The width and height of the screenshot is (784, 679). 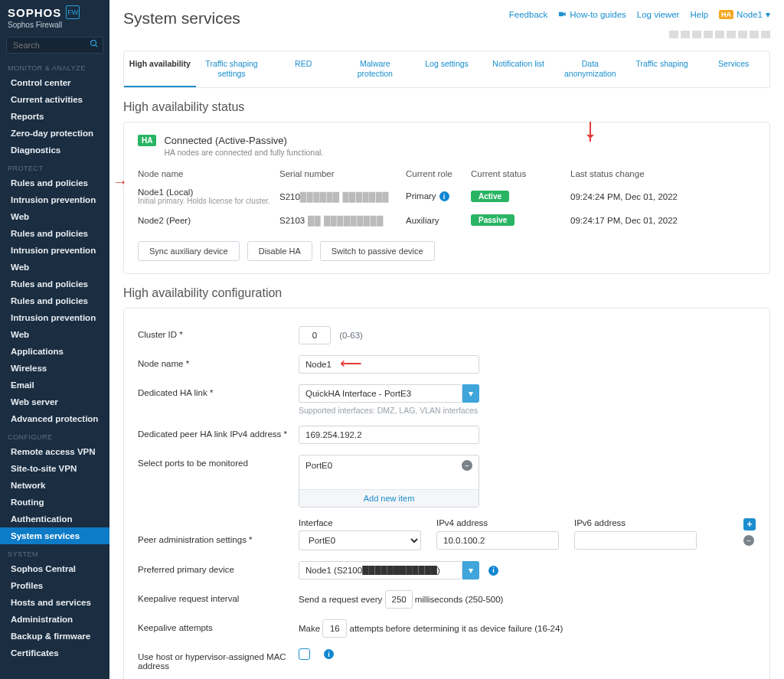 What do you see at coordinates (55, 100) in the screenshot?
I see `sidebar-item-current-activities: Current activities` at bounding box center [55, 100].